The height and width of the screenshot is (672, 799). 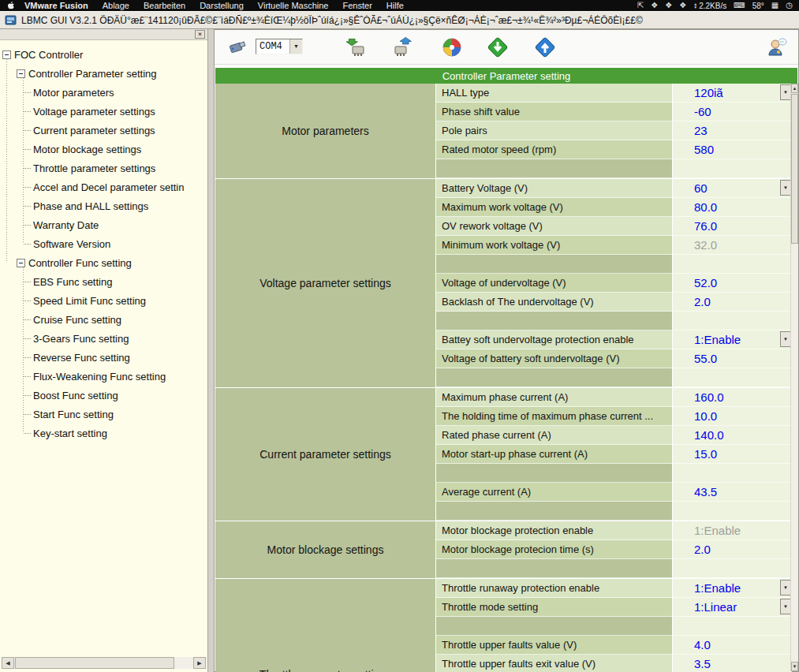 I want to click on return-arrow-icon: ⇱, so click(x=640, y=6).